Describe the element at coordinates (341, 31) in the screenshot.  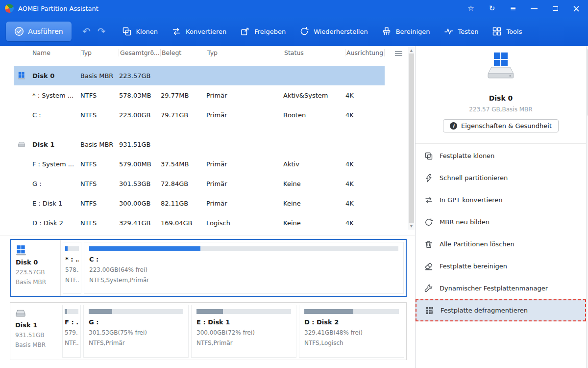
I see `toolbar-item-label: Wiederherstellen` at that location.